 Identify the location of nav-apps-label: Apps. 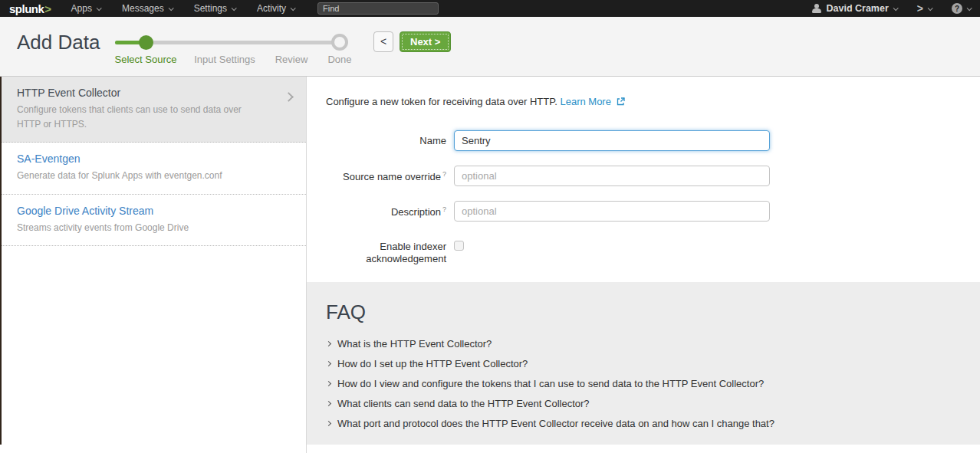
(81, 8).